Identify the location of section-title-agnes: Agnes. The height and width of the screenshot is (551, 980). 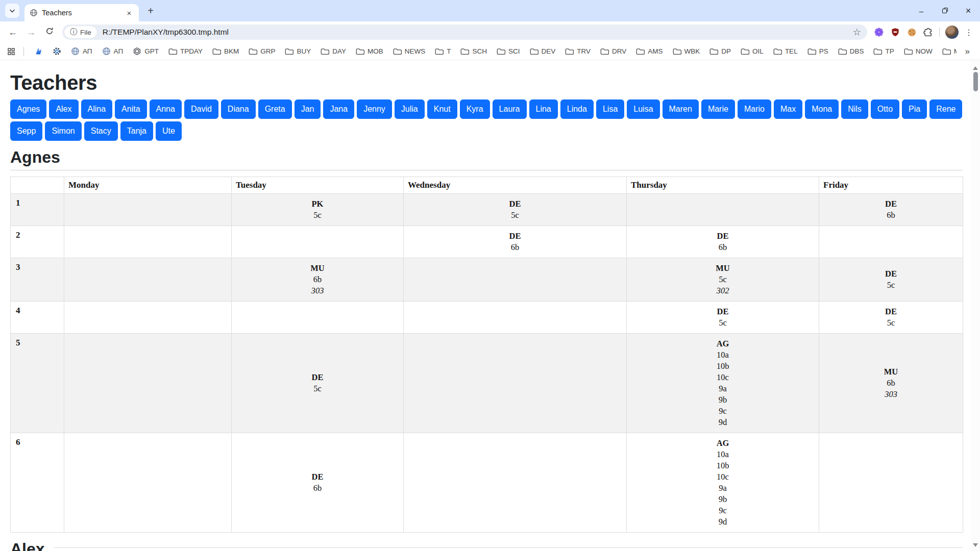
(486, 157).